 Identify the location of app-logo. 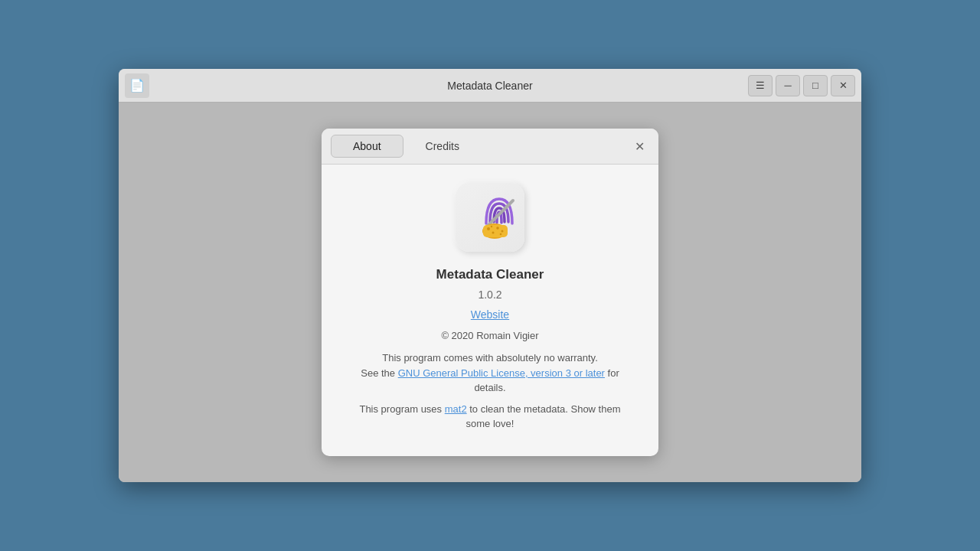
(490, 217).